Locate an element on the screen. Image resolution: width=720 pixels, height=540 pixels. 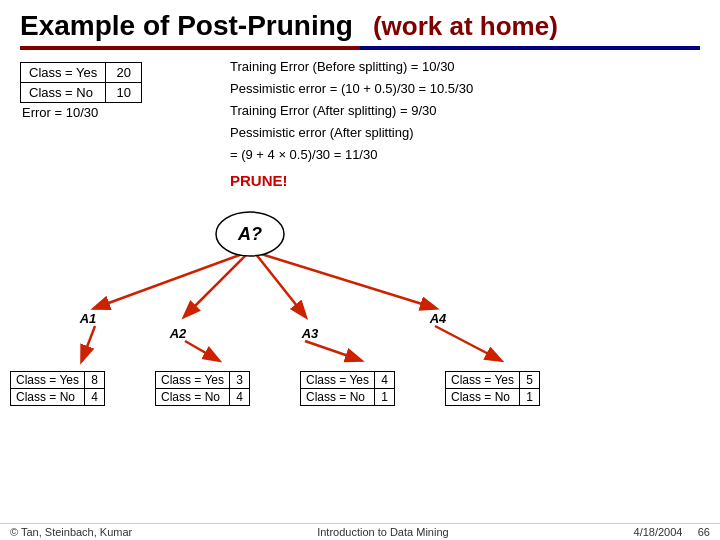
table-row: Class = Yes 5 is located at coordinates (493, 380).